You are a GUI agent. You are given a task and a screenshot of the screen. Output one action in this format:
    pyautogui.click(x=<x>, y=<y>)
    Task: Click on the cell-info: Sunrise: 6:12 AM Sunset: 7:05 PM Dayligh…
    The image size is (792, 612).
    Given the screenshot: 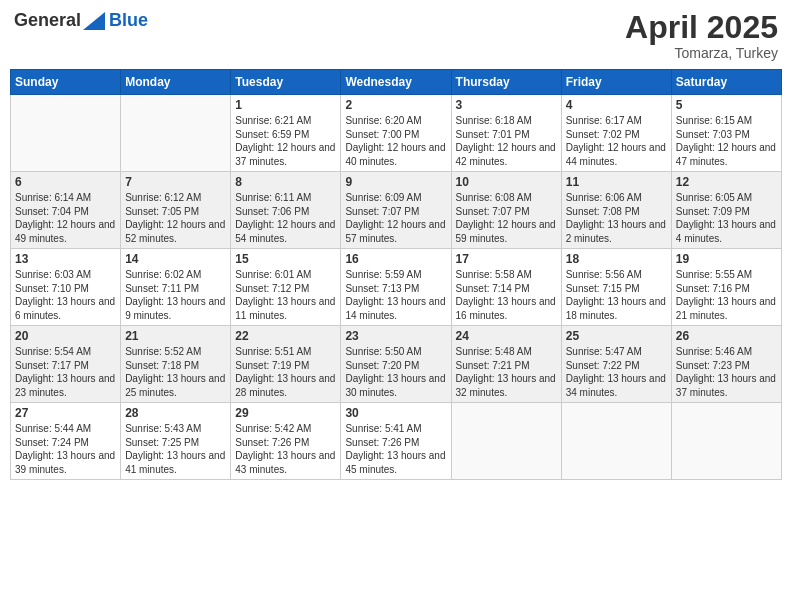 What is the action you would take?
    pyautogui.click(x=176, y=218)
    